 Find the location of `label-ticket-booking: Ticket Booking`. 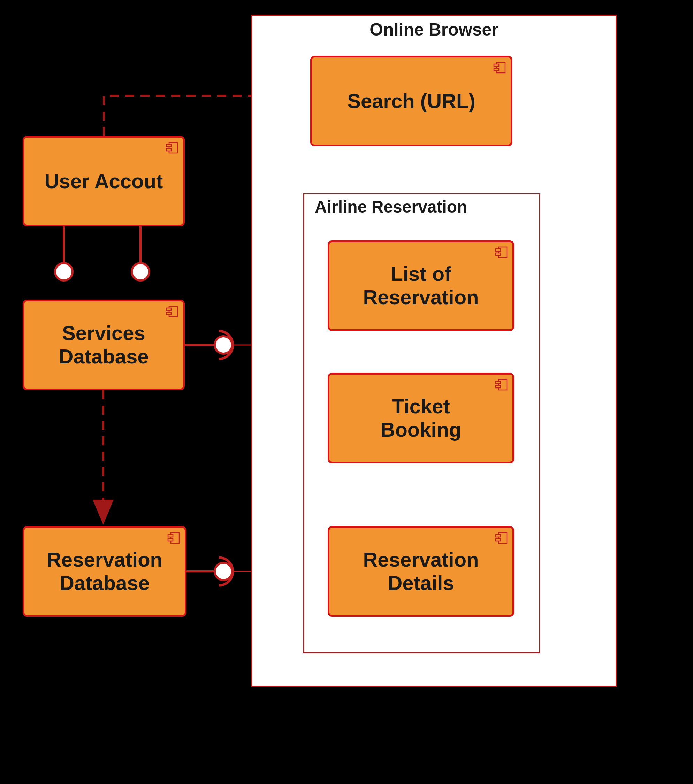

label-ticket-booking: Ticket Booking is located at coordinates (421, 418).